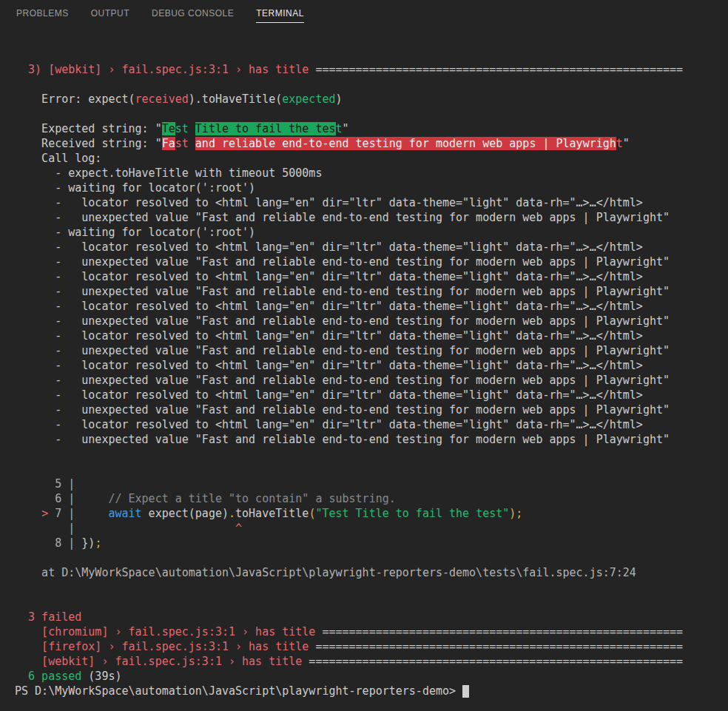 Image resolution: width=728 pixels, height=711 pixels. Describe the element at coordinates (162, 99) in the screenshot. I see `text-segment: received` at that location.